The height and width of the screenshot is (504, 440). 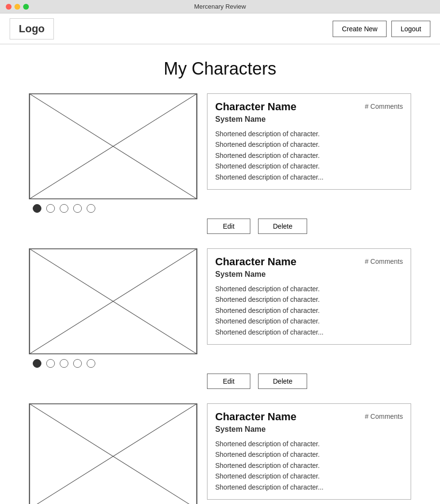 What do you see at coordinates (220, 69) in the screenshot?
I see `page-title: My Characters` at bounding box center [220, 69].